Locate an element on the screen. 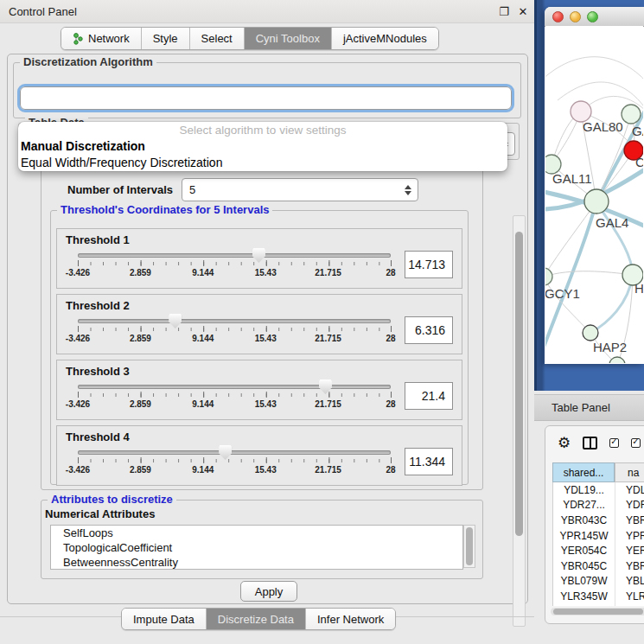 The width and height of the screenshot is (644, 644). dropdown-option-manual-discretization: Manual Discretization is located at coordinates (263, 147).